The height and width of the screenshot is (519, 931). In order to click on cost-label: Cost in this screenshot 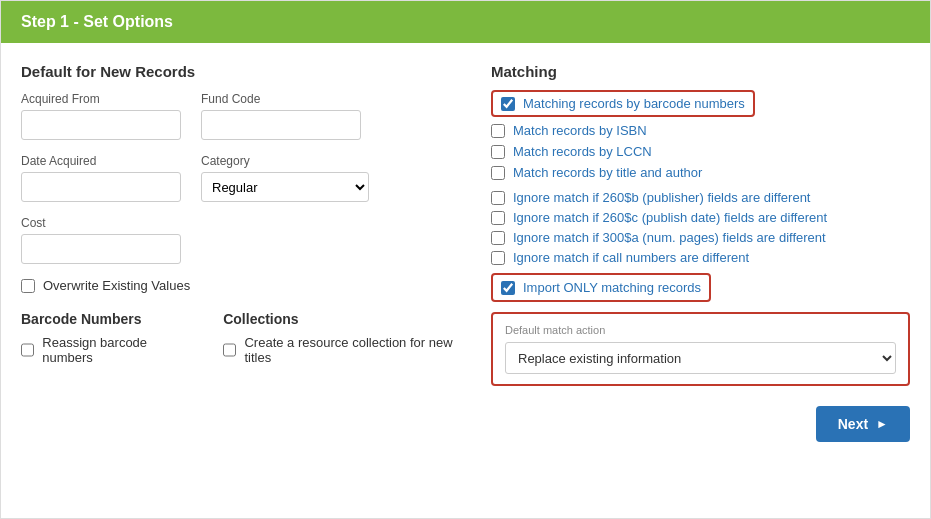, I will do `click(246, 223)`.